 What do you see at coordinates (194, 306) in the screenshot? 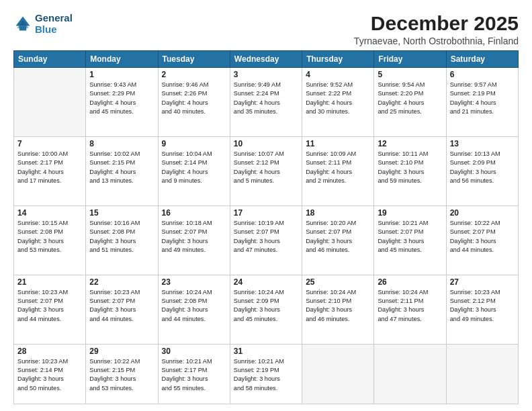
I see `day-info: Sunrise: 10:24 AMSunset: 2:08 PMDaylight…` at bounding box center [194, 306].